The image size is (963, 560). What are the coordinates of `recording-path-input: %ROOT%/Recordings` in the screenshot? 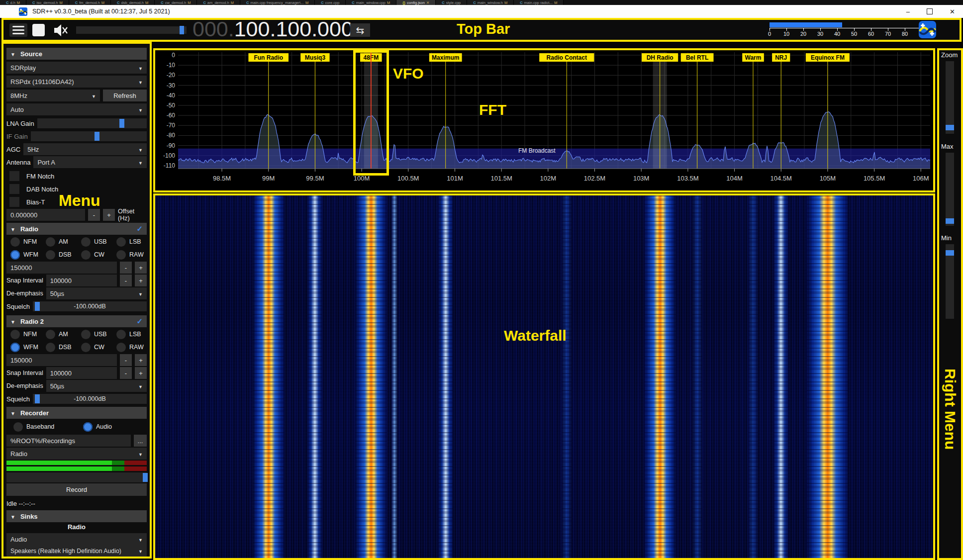 It's located at (69, 441).